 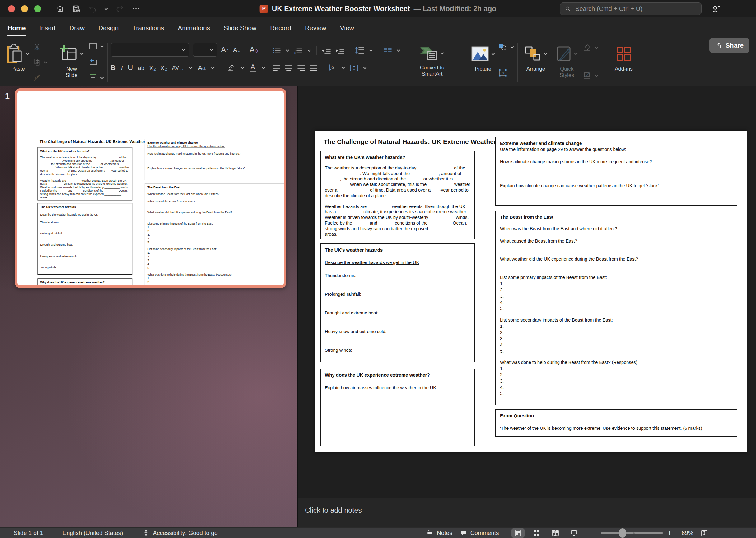 What do you see at coordinates (537, 533) in the screenshot?
I see `slide-sorter-view-button` at bounding box center [537, 533].